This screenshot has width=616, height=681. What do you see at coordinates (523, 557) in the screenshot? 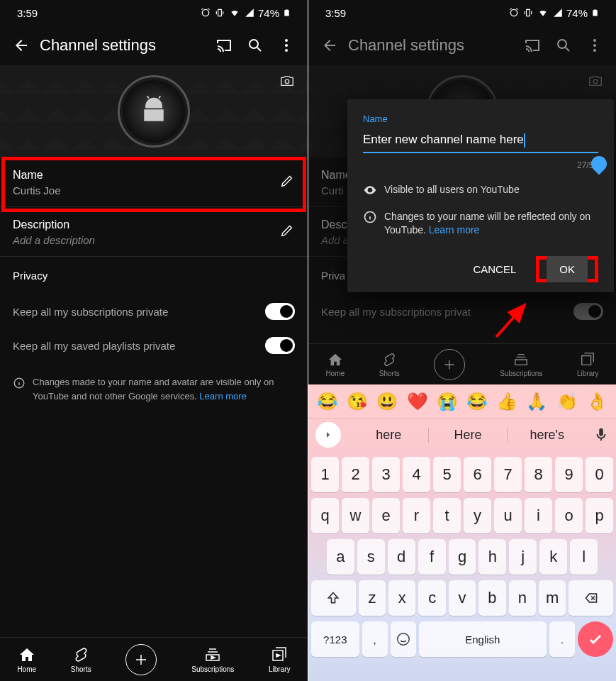
I see `key-j: j` at bounding box center [523, 557].